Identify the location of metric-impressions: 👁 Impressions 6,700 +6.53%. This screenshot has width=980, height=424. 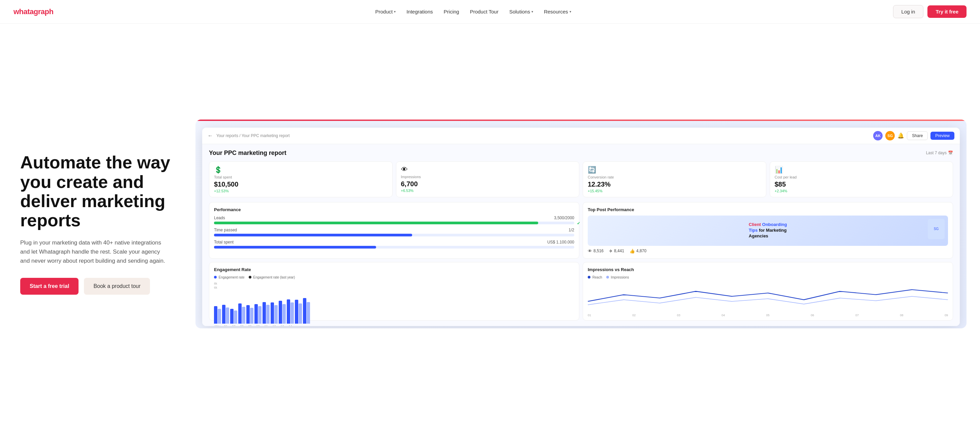
(488, 179).